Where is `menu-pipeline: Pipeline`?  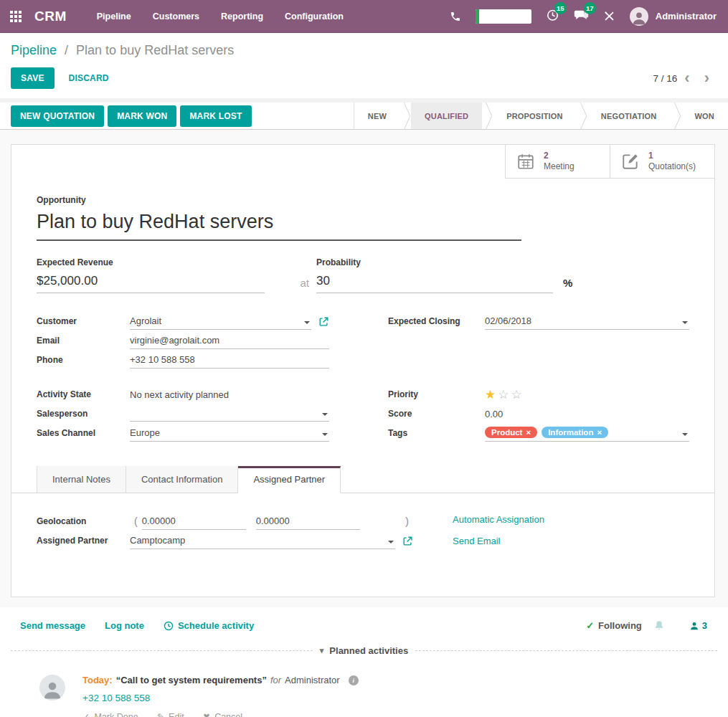
menu-pipeline: Pipeline is located at coordinates (114, 16).